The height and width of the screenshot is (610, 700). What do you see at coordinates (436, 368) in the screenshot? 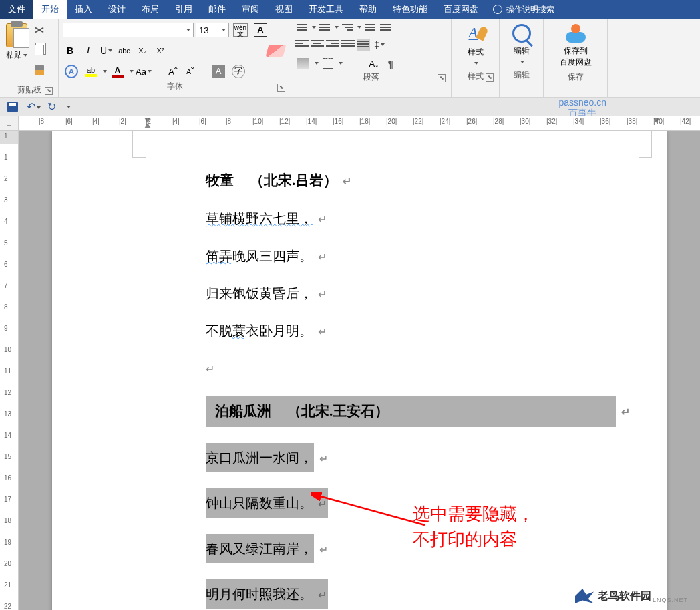
I see `empty-paragraph: ↵` at bounding box center [436, 368].